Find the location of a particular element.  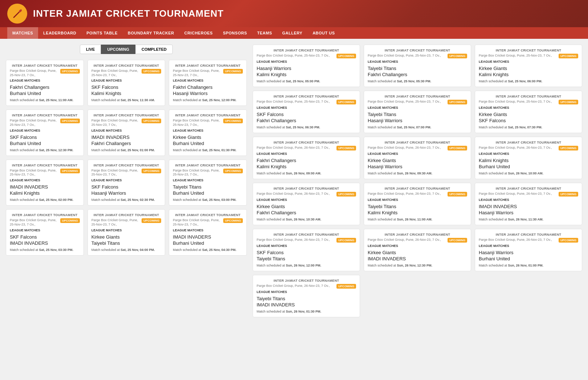

tab-upcoming: UPCOMING is located at coordinates (118, 49).